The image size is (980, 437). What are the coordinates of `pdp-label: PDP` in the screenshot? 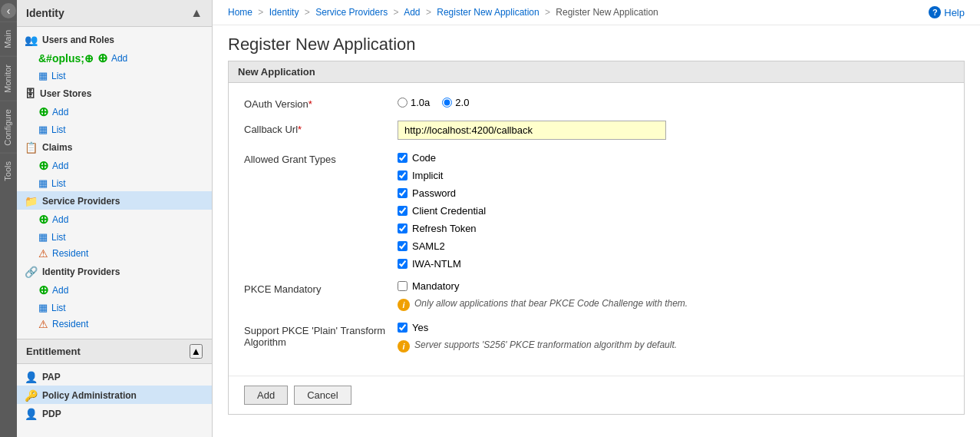 It's located at (52, 414).